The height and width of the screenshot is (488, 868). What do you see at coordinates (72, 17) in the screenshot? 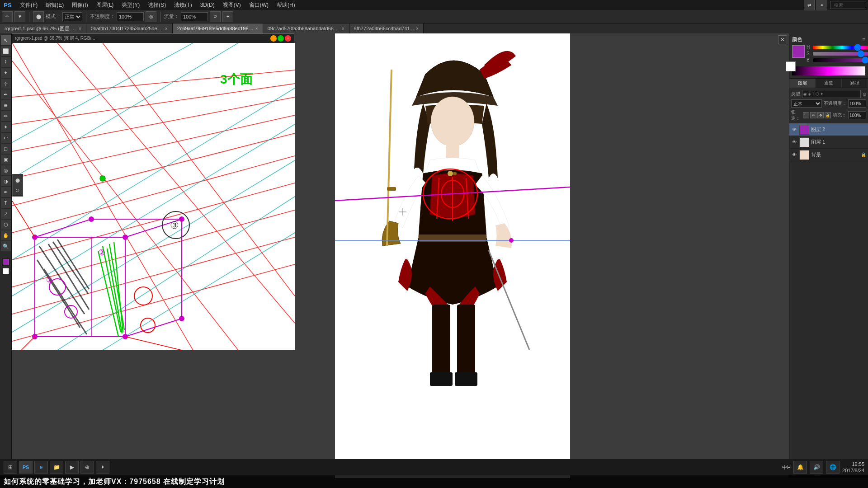
I see `mode-select: 正常` at bounding box center [72, 17].